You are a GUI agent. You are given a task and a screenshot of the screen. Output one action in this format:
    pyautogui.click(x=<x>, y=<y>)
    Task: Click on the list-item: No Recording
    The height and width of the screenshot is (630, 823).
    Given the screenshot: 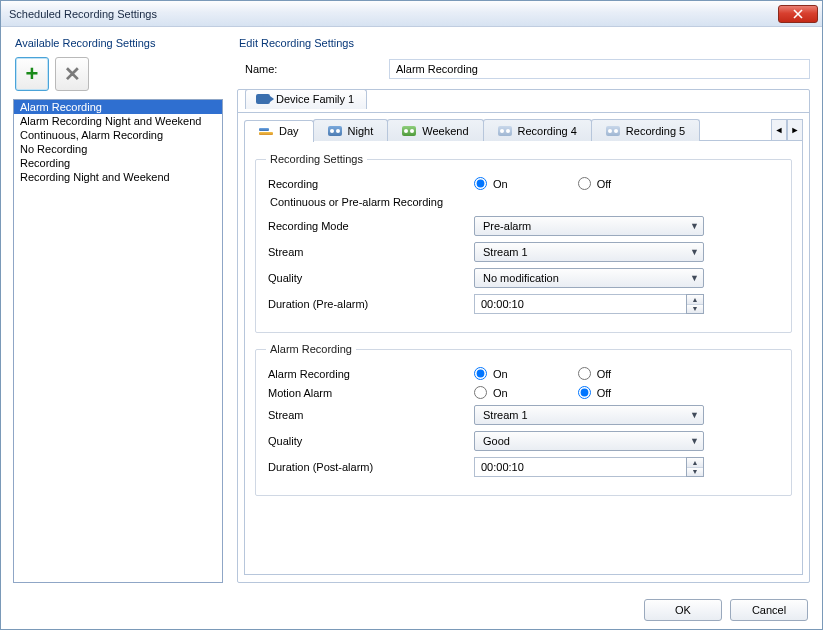 What is the action you would take?
    pyautogui.click(x=118, y=149)
    